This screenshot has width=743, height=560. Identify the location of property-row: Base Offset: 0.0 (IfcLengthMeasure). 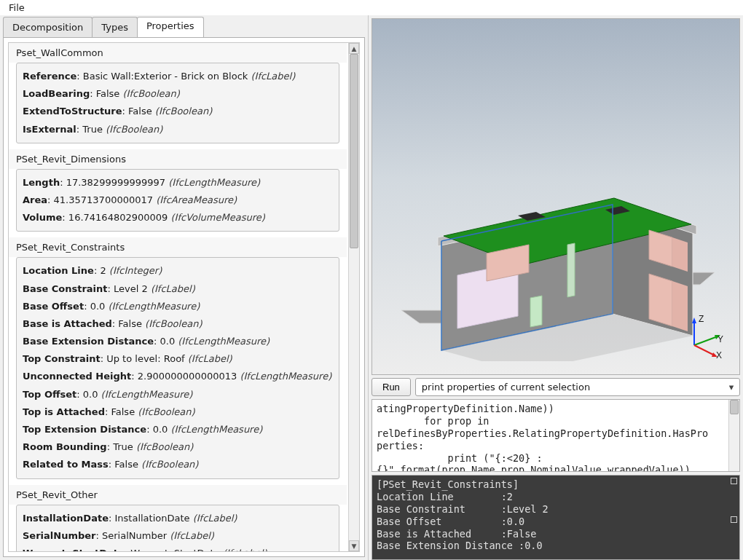
(178, 307).